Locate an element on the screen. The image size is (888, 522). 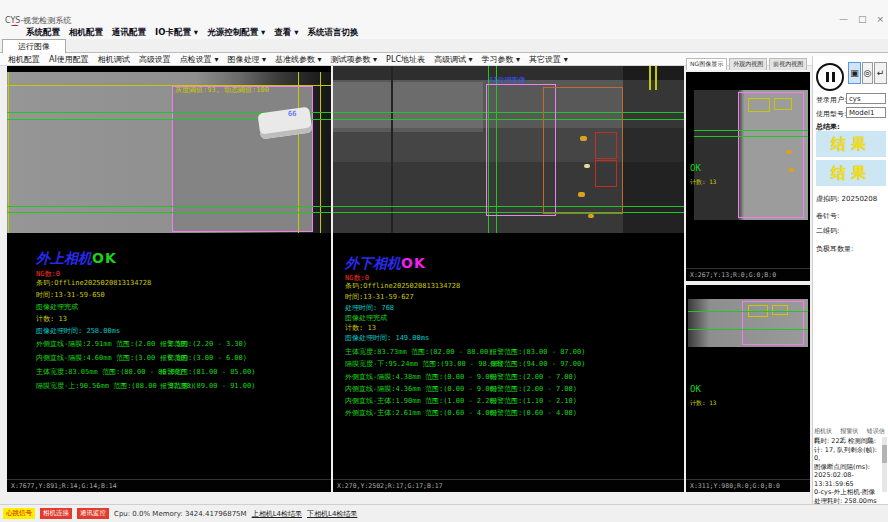
thumb-status: OK is located at coordinates (696, 168).